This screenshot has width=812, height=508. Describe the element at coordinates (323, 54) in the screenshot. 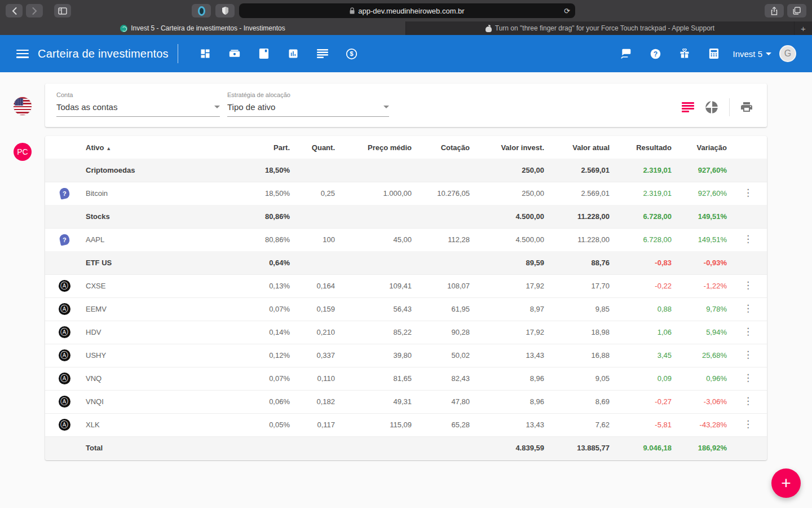

I see `nav-statements-button` at that location.